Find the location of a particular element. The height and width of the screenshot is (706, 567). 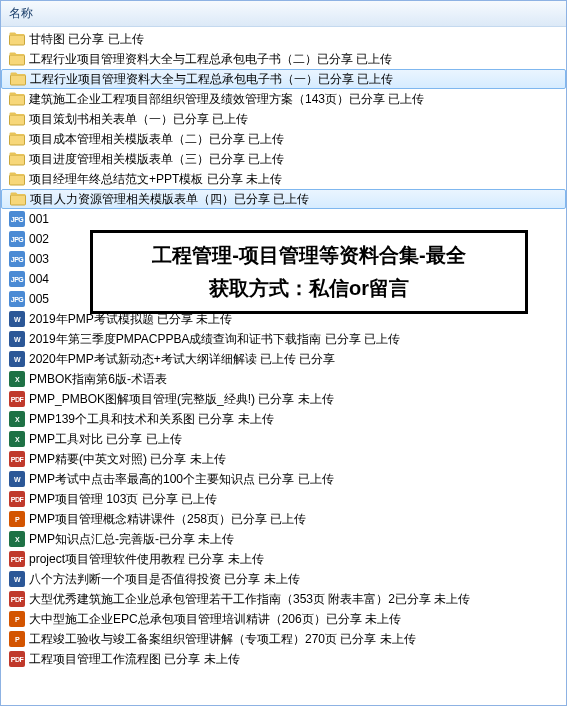

item-label: PMP_PMBOK图解项目管理(完整版_经典!) 已分享 未上传 is located at coordinates (182, 399).